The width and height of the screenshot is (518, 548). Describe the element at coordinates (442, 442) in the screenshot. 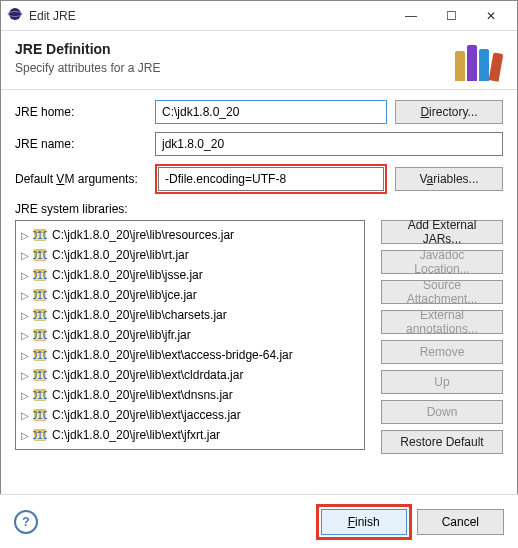

I see `restore-default-button: Restore Default` at that location.